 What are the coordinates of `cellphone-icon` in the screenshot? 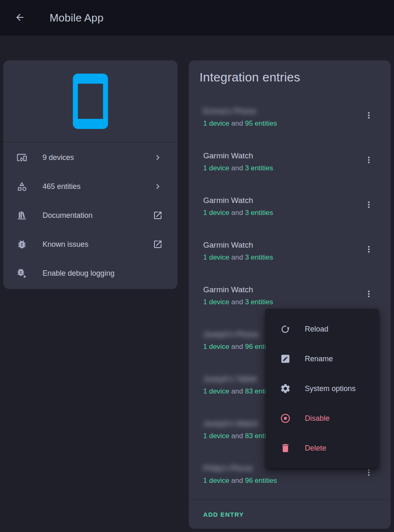 It's located at (90, 101).